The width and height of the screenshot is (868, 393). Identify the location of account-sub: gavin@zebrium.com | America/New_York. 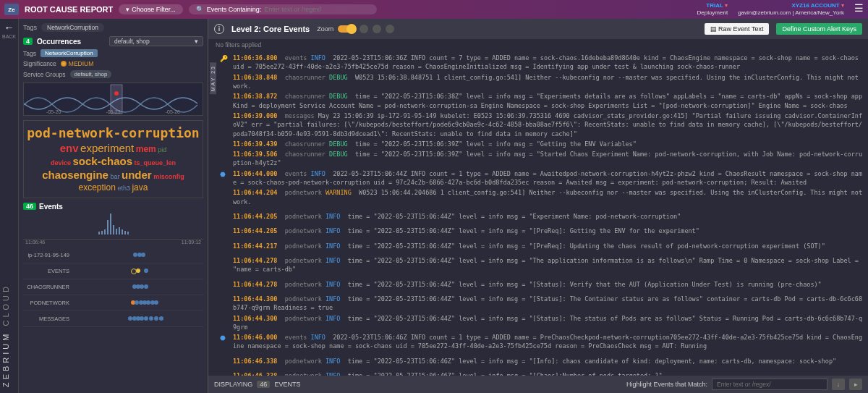
(791, 13).